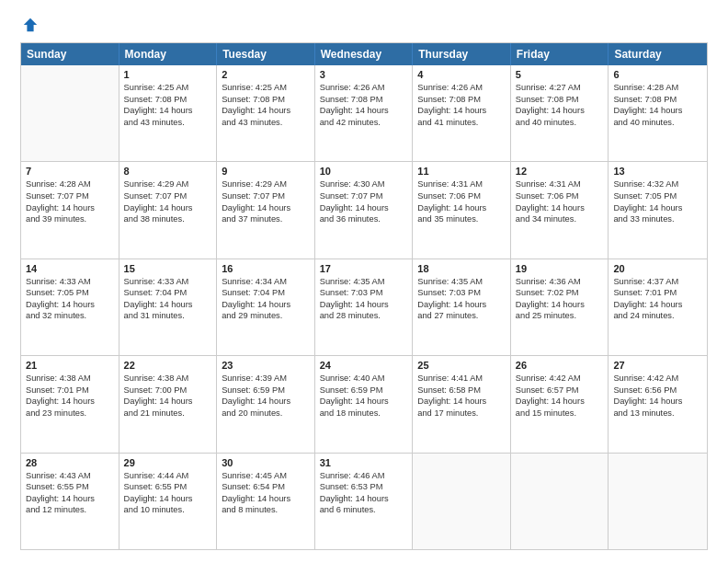 Image resolution: width=728 pixels, height=563 pixels. What do you see at coordinates (658, 210) in the screenshot?
I see `calendar-cell: 13Sunrise: 4:32 AMSunset: 7:05 PMDayligh…` at bounding box center [658, 210].